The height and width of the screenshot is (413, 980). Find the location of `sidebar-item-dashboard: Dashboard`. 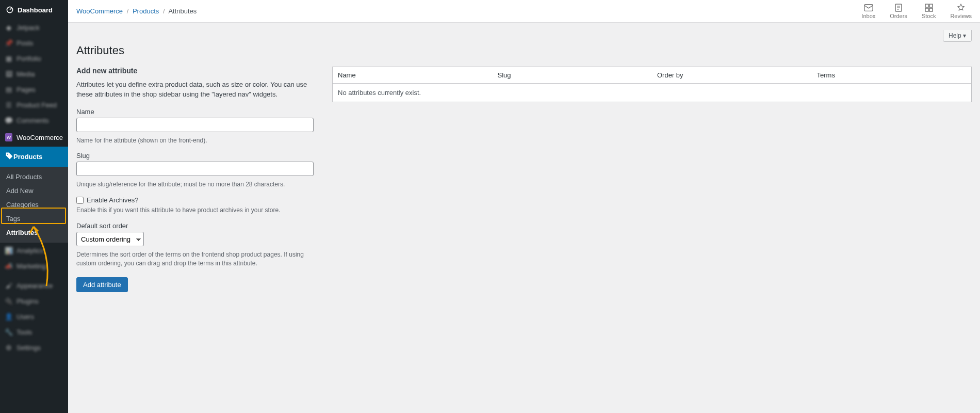

sidebar-item-dashboard: Dashboard is located at coordinates (34, 10).